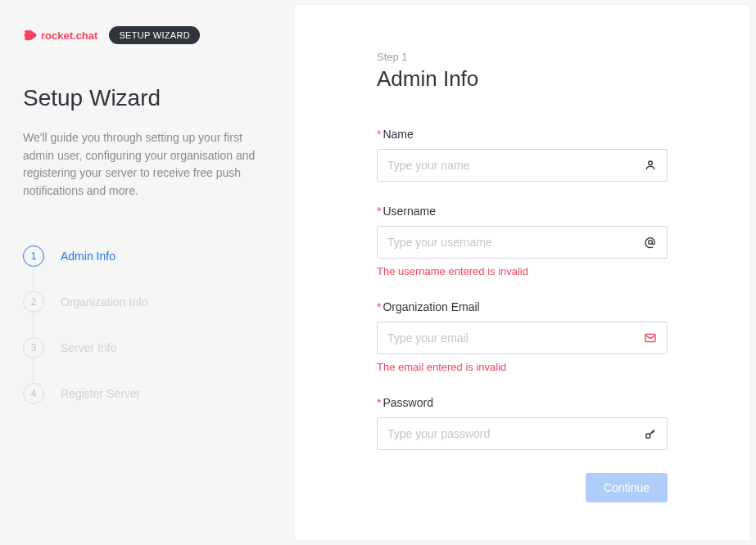 The height and width of the screenshot is (545, 756). Describe the element at coordinates (34, 256) in the screenshot. I see `step-number: 1` at that location.